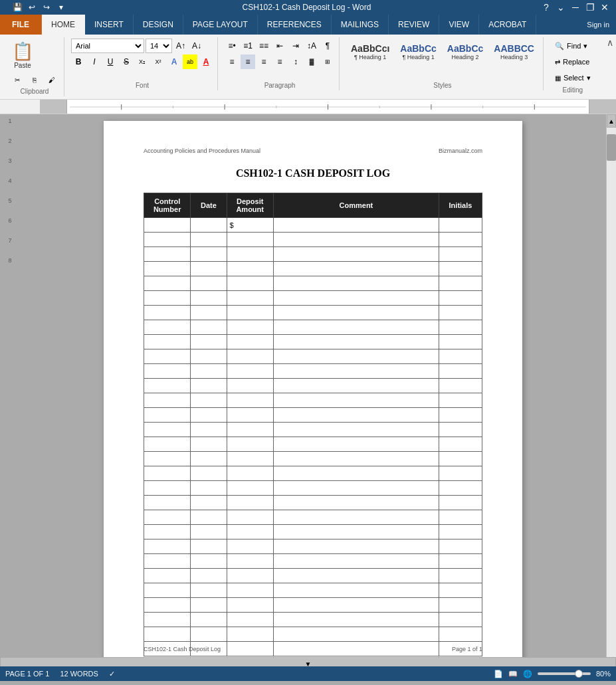 The image size is (616, 685). What do you see at coordinates (52, 80) in the screenshot?
I see `format-painter-button: 🖌` at bounding box center [52, 80].